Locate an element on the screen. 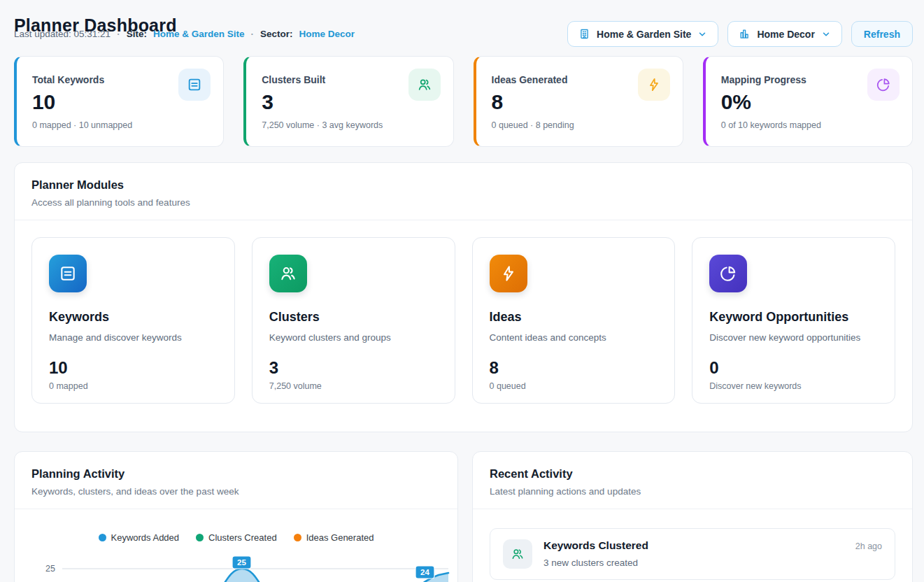 This screenshot has height=582, width=924. planning-activity-title: Planning Activity is located at coordinates (236, 474).